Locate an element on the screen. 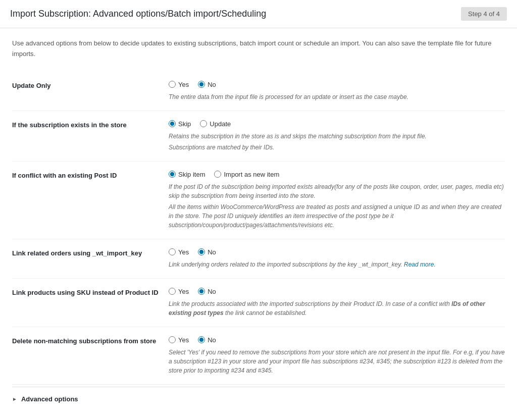  option-label-link_products_sku: Link products using SKU instead of Produ… is located at coordinates (90, 292).